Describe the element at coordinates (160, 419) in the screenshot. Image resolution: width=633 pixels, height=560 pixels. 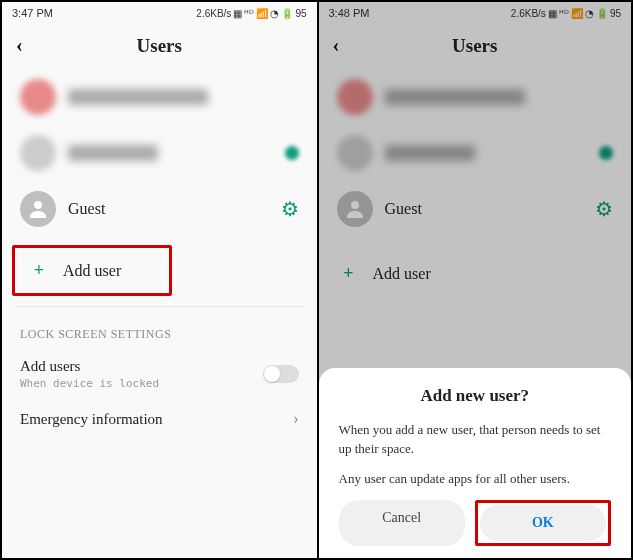
I see `emergency-info-row: Emergency information ›` at that location.